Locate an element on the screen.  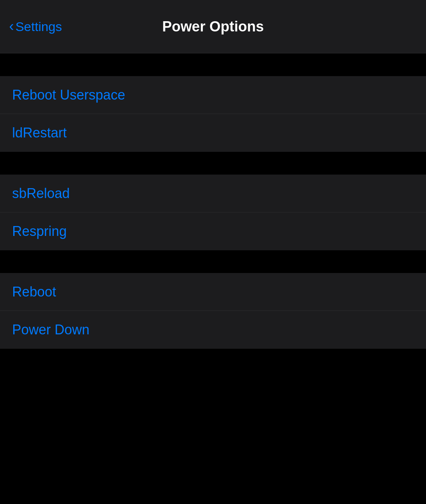
ldrestart-label: ldRestart is located at coordinates (39, 133).